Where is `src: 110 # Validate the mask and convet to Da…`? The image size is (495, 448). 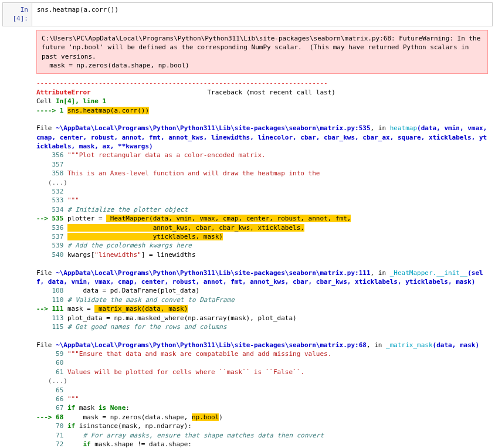 src: 110 # Validate the mask and convet to Da… is located at coordinates (262, 300).